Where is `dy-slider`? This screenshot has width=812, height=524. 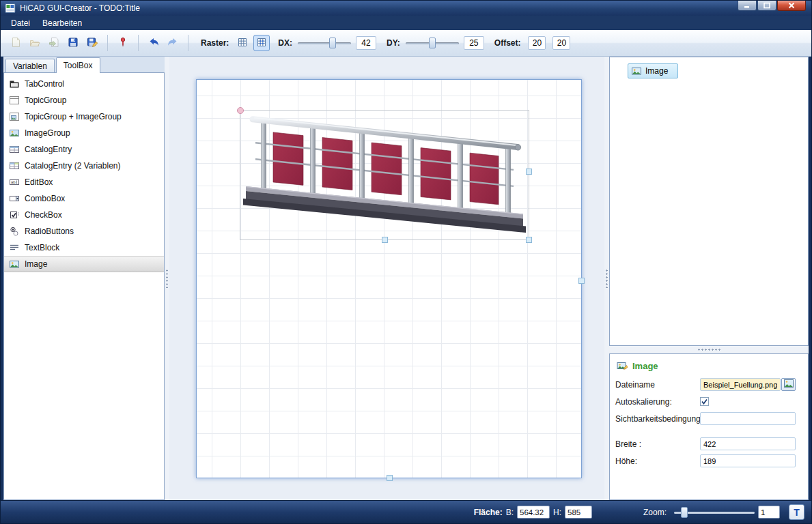
dy-slider is located at coordinates (432, 43).